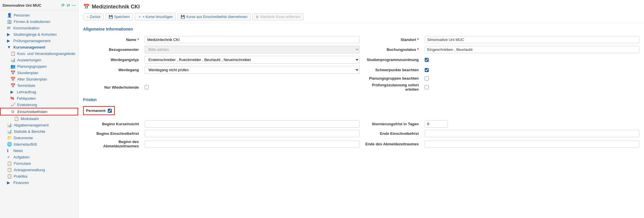 This screenshot has height=218, width=644. I want to click on sidebar-item-news: ℹ News, so click(39, 151).